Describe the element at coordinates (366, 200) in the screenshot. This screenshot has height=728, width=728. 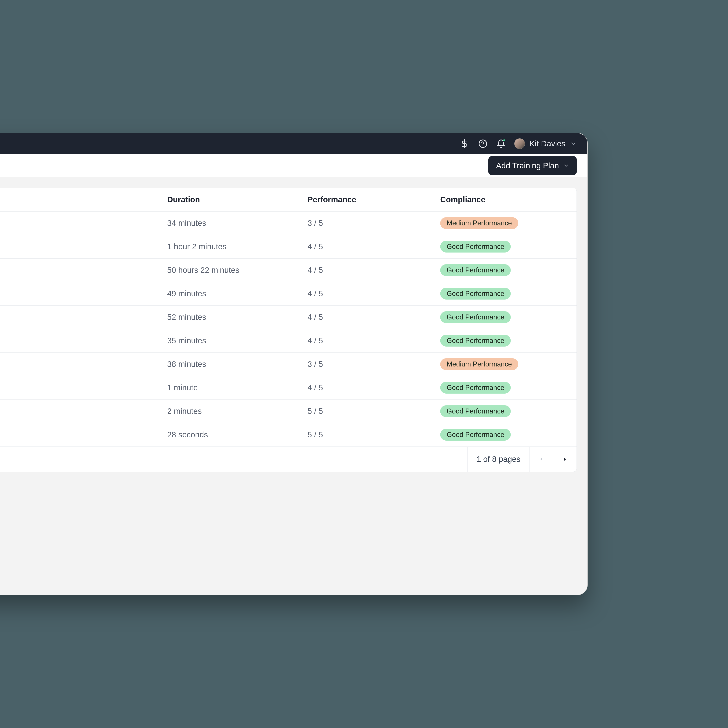
I see `col-header-performance: Performance` at that location.